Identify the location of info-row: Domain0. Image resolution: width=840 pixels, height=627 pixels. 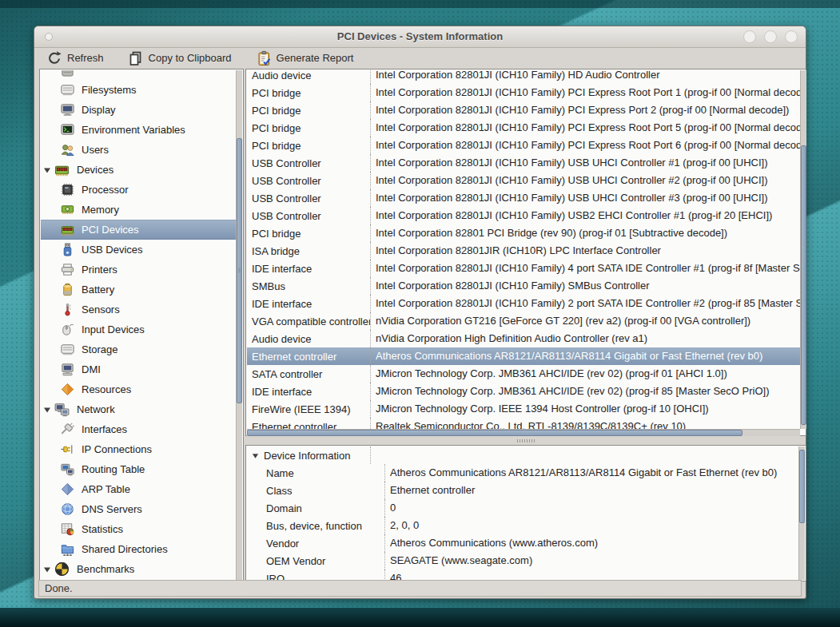
(523, 508).